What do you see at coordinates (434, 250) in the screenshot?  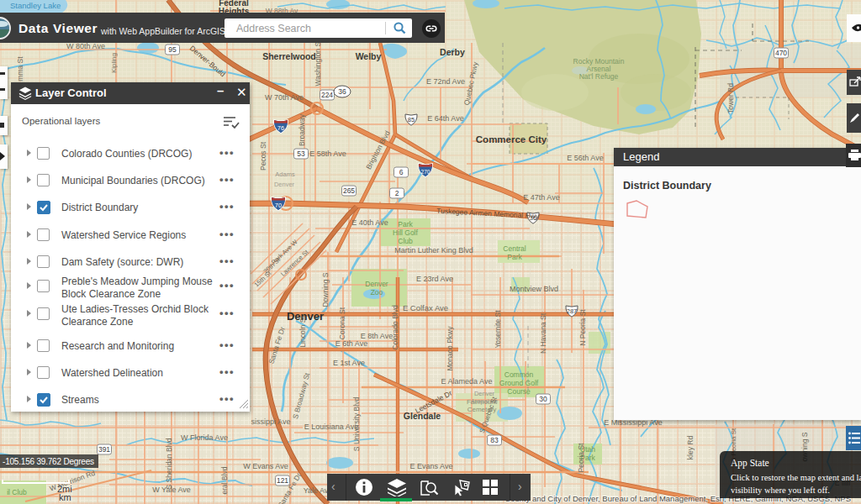 I see `svg-text: Martin Luther King Blvd` at bounding box center [434, 250].